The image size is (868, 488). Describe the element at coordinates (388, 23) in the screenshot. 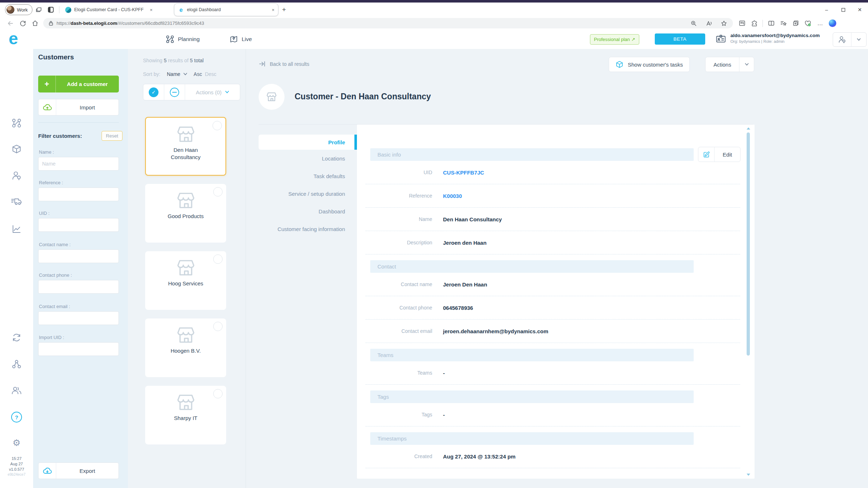

I see `address-bar: https://dash-beta.elogii.com/#/customers…` at that location.